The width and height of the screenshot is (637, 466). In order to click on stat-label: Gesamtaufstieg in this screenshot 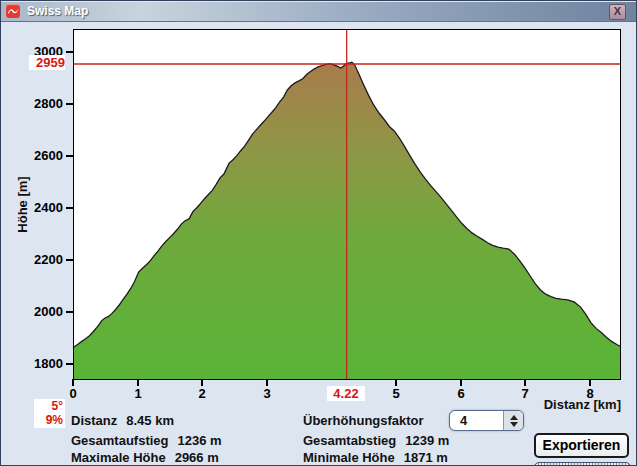, I will do `click(120, 440)`.